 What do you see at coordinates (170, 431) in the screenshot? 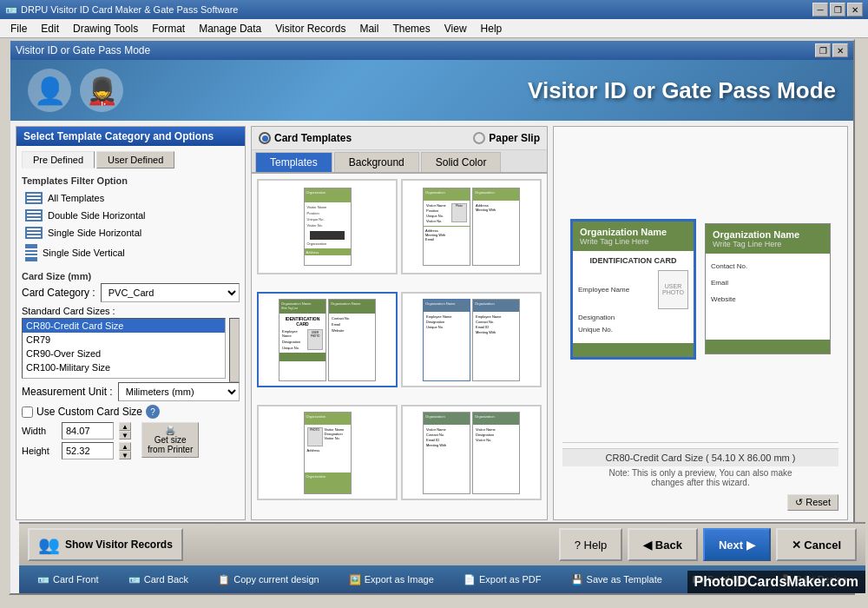
I see `printer-icon: 🖨️` at bounding box center [170, 431].